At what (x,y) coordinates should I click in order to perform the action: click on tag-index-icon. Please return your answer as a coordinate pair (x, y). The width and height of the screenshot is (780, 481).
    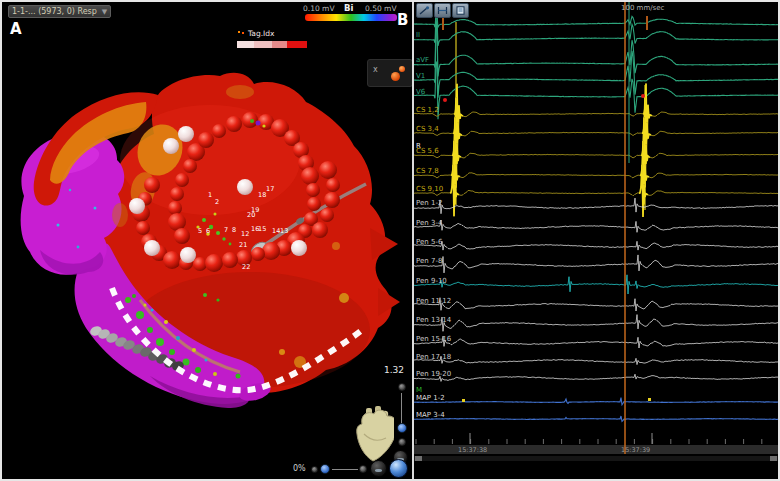
    Looking at the image, I should click on (241, 34).